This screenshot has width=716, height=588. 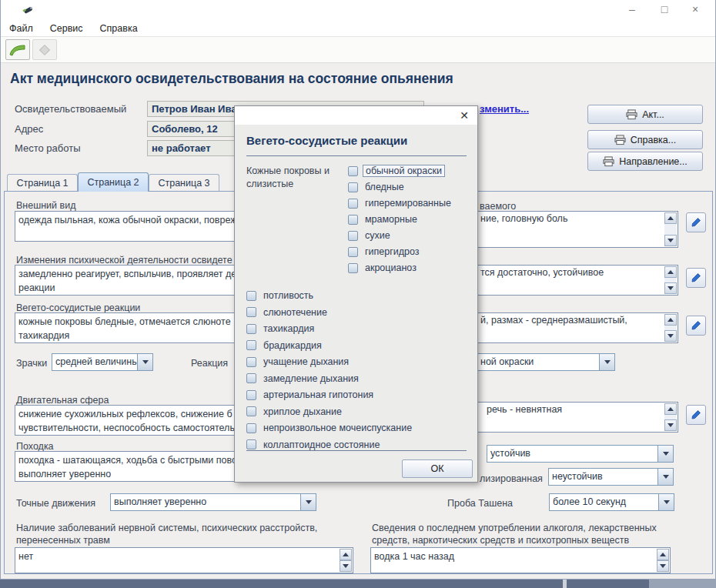 I want to click on save-button, so click(x=45, y=49).